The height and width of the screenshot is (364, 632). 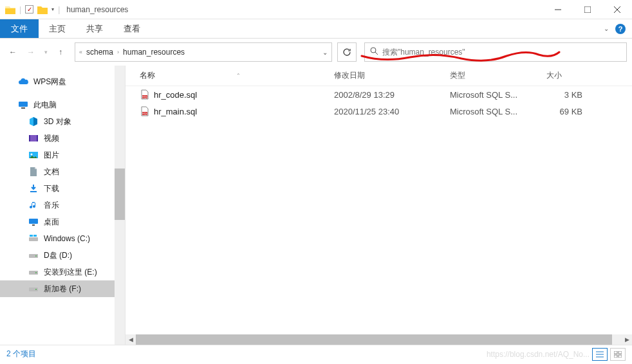 I want to click on nav-item: 新加卷 (F:), so click(x=62, y=289).